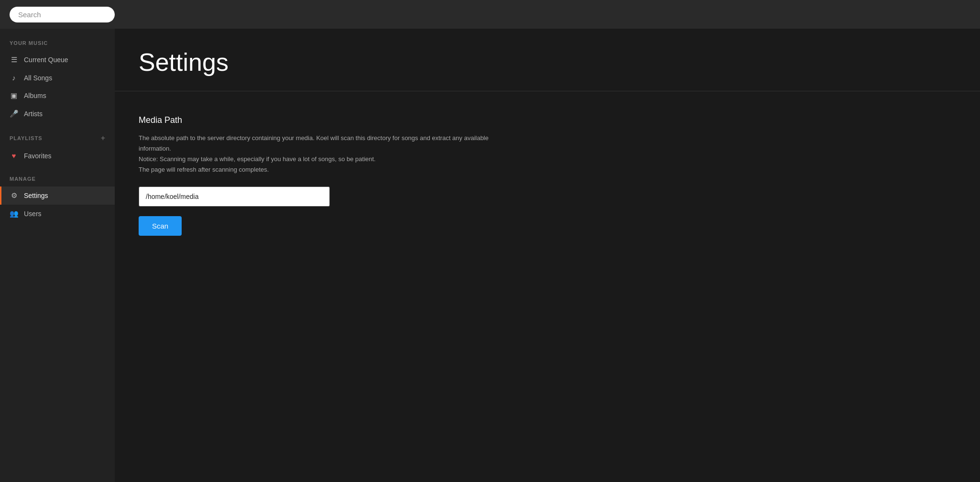  What do you see at coordinates (14, 114) in the screenshot?
I see `microphone-icon: 🎤` at bounding box center [14, 114].